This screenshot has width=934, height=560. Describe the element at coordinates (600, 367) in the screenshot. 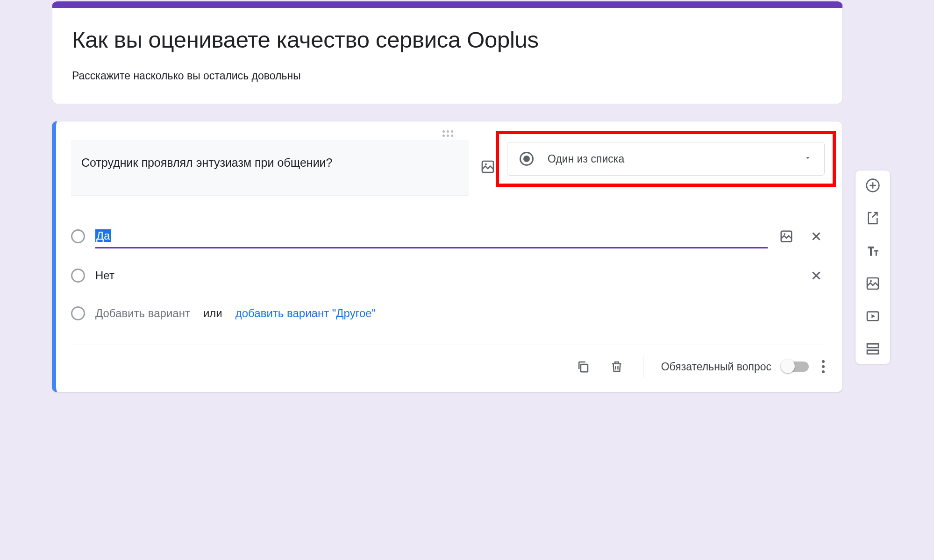

I see `footer-action-icons` at that location.